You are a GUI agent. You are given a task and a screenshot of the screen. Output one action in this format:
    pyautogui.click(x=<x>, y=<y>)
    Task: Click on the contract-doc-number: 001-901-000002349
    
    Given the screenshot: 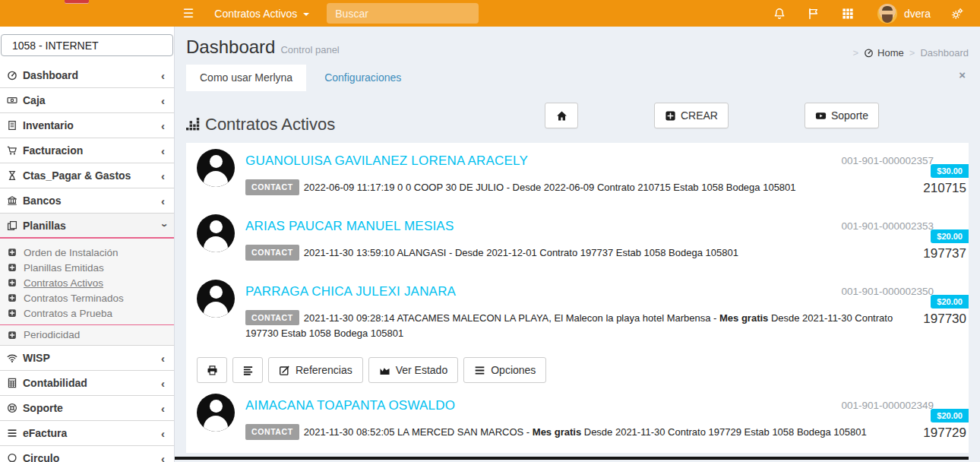 What is the action you would take?
    pyautogui.click(x=887, y=406)
    